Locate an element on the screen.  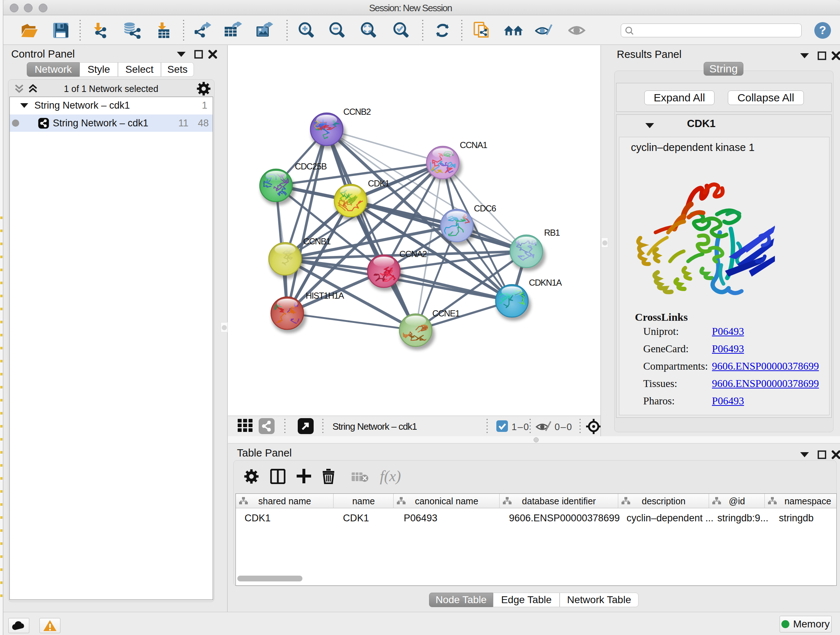
svg-text: CCNB1 is located at coordinates (317, 241).